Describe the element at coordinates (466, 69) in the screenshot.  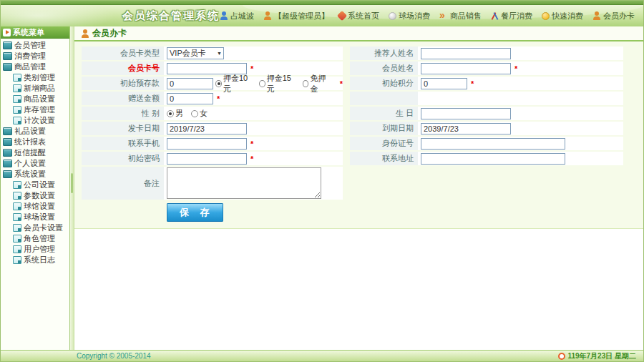
I see `member-name-input` at that location.